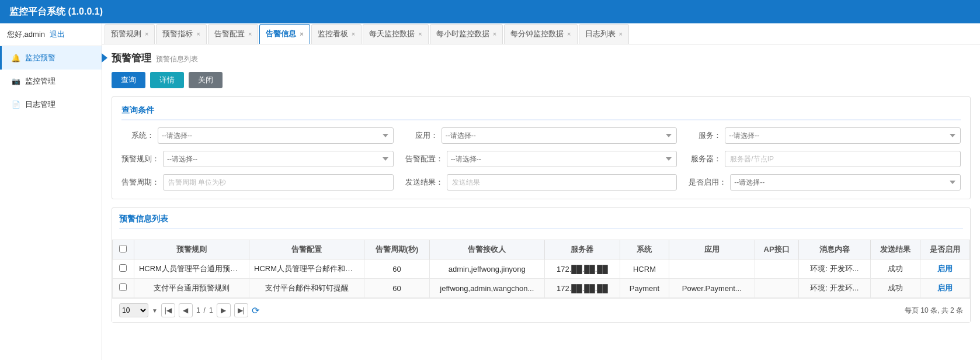  I want to click on select-all-checkbox, so click(123, 249).